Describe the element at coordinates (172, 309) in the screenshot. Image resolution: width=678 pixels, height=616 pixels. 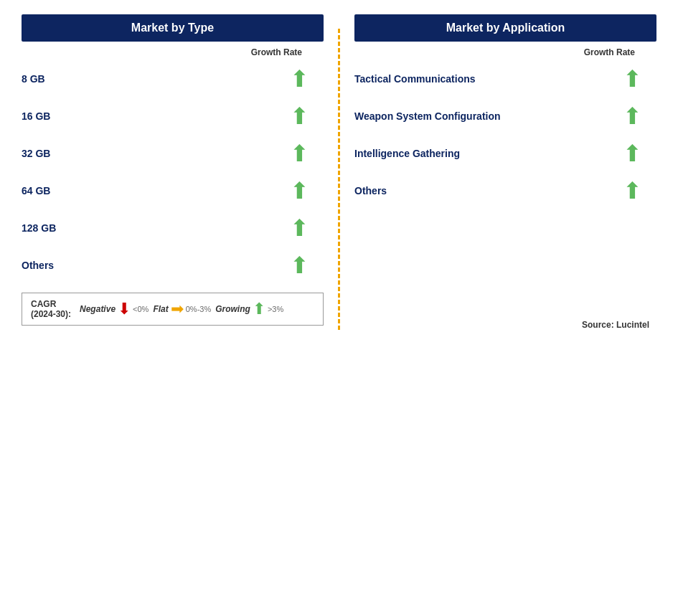
I see `legend-box: CAGR (2024-30): Negative ⬇ <0% Flat ➡ 0%…` at that location.